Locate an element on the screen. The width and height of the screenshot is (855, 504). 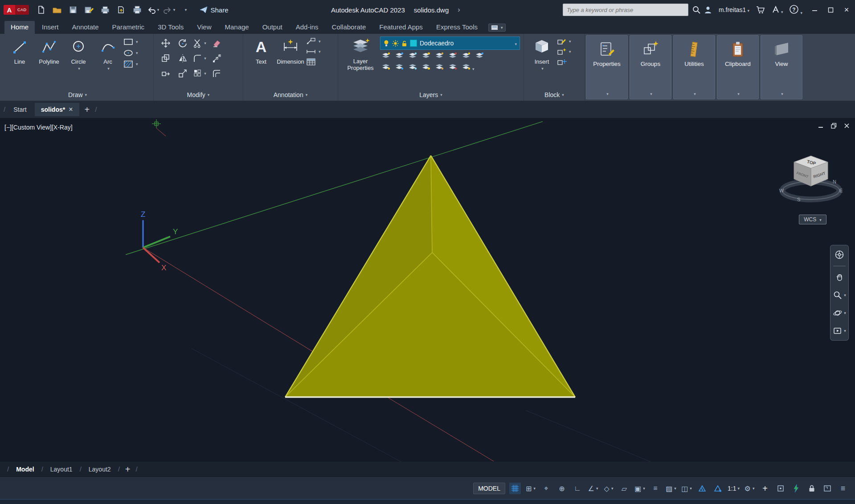
new-layout-button: + is located at coordinates (128, 469).